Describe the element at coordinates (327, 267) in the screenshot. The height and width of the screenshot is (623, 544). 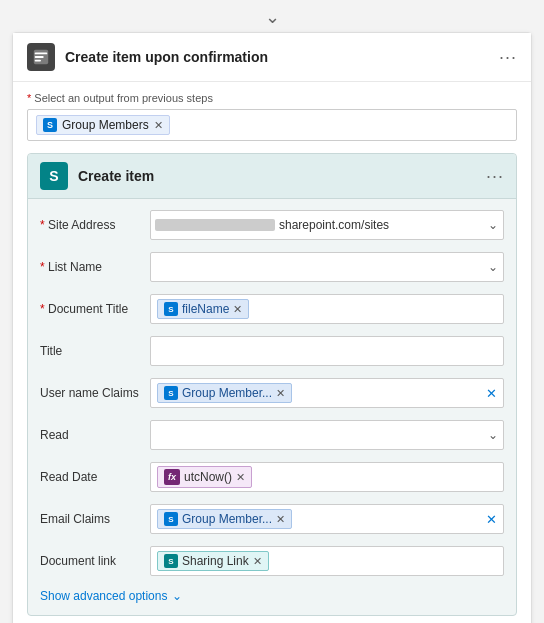
I see `list-name-input: Confirmation List` at that location.